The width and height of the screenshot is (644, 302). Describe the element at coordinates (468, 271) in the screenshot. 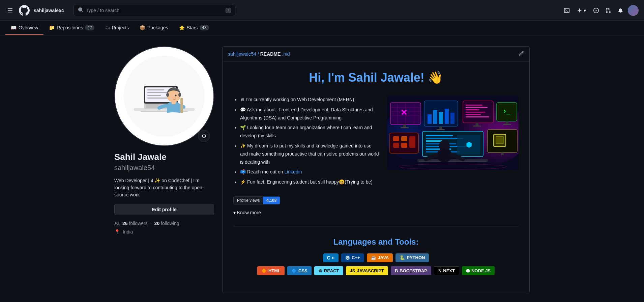

I see `nodejs-icon: ⬢` at that location.